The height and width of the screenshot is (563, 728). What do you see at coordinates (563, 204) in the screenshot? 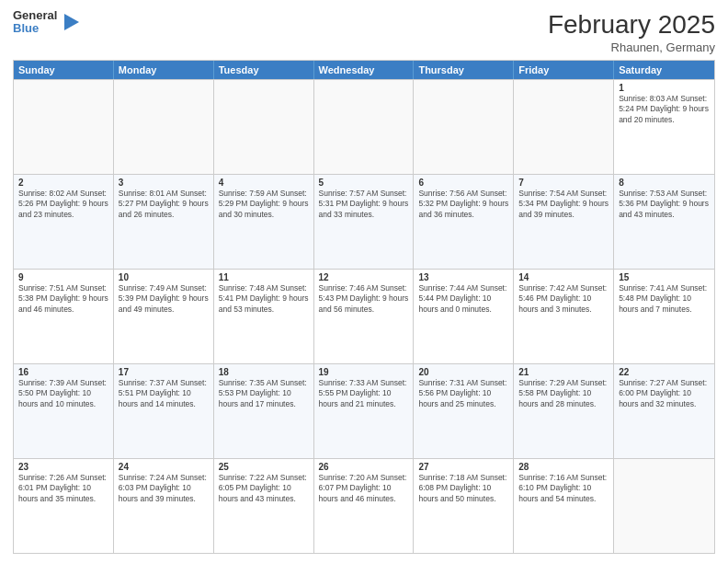
I see `day-info-7: Sunrise: 7:54 AM Sunset: 5:34 PM Dayligh…` at bounding box center [563, 204].